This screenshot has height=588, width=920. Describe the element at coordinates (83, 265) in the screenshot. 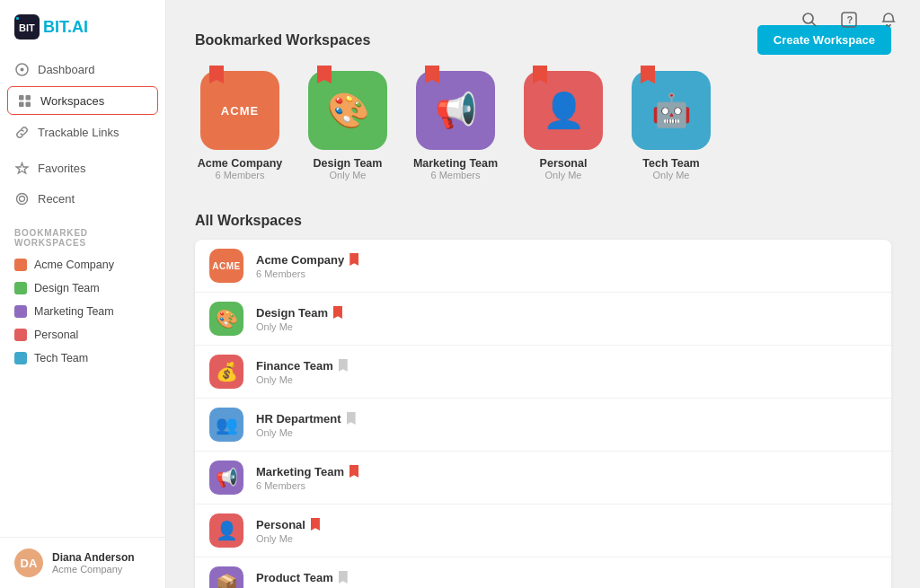

I see `sidebar-ws-acme: Acme Company` at that location.